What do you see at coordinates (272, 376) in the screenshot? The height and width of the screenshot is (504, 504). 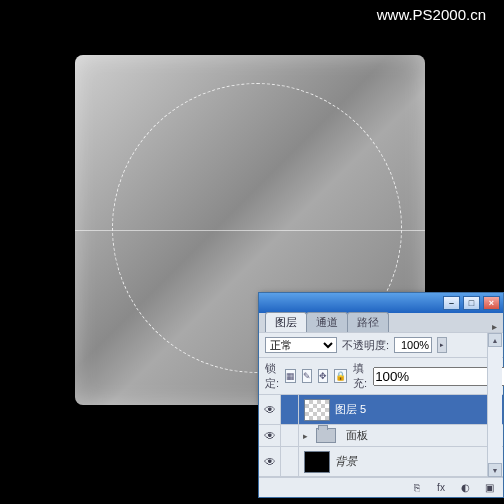 I see `lock-label: 锁定:` at bounding box center [272, 376].